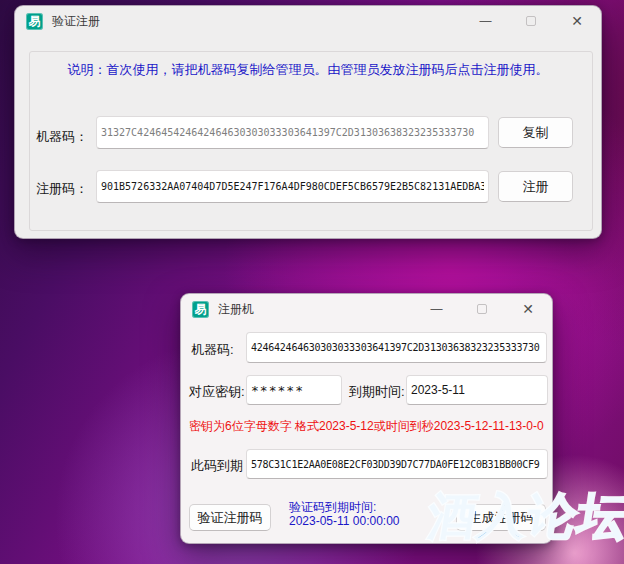 The height and width of the screenshot is (564, 624). Describe the element at coordinates (477, 390) in the screenshot. I see `expire-time-input` at that location.